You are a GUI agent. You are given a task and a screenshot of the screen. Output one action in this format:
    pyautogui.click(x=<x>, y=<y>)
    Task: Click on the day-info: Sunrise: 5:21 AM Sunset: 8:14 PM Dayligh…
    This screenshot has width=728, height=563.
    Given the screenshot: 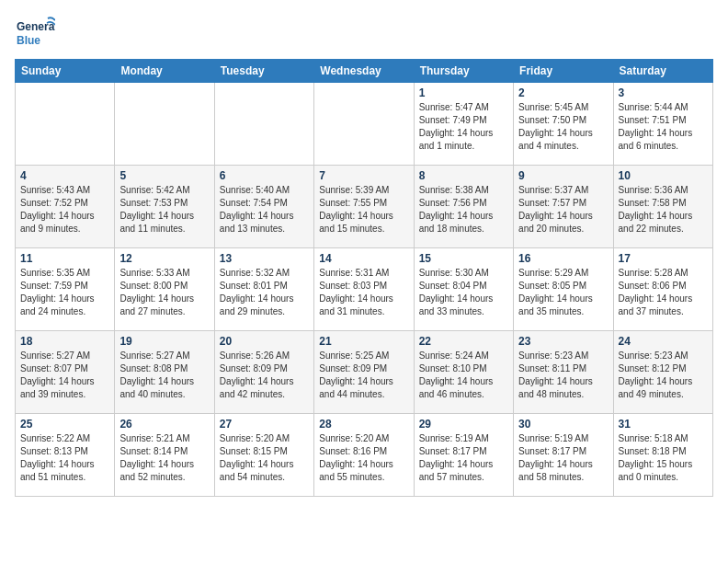 What is the action you would take?
    pyautogui.click(x=164, y=458)
    